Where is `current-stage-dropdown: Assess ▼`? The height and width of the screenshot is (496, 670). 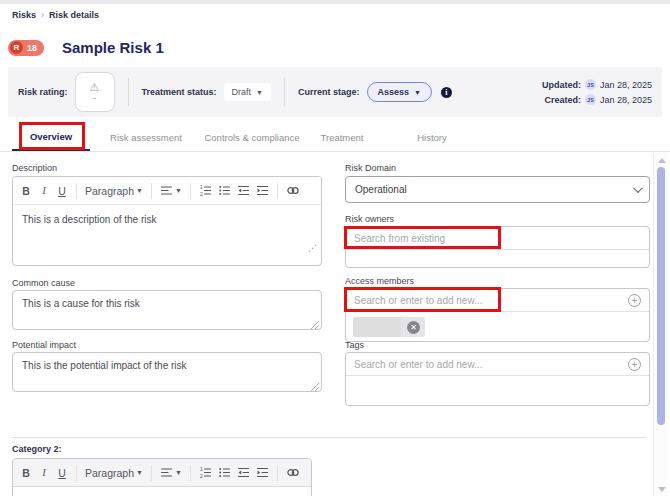 current-stage-dropdown: Assess ▼ is located at coordinates (400, 92).